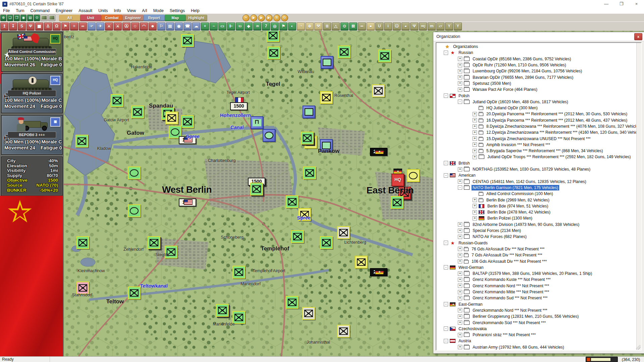 This screenshot has width=644, height=362. I want to click on weather-icon: ☁, so click(196, 26).